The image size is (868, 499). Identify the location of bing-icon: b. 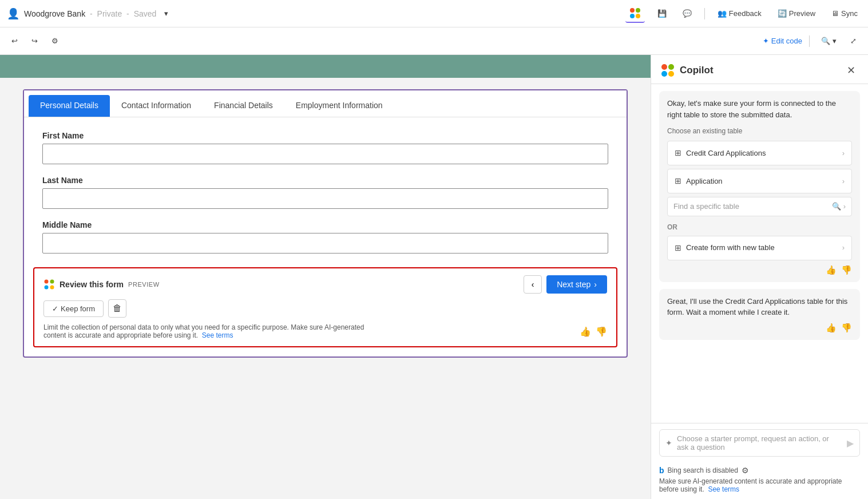
(661, 470).